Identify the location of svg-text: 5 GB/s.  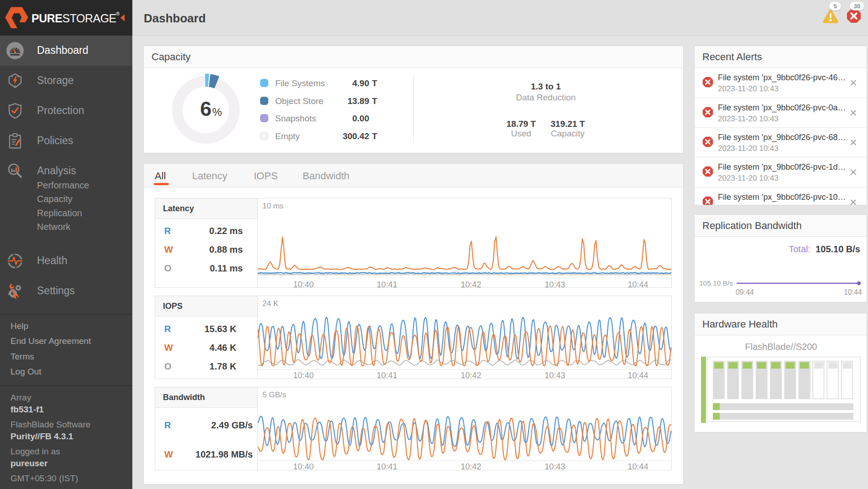
(274, 395).